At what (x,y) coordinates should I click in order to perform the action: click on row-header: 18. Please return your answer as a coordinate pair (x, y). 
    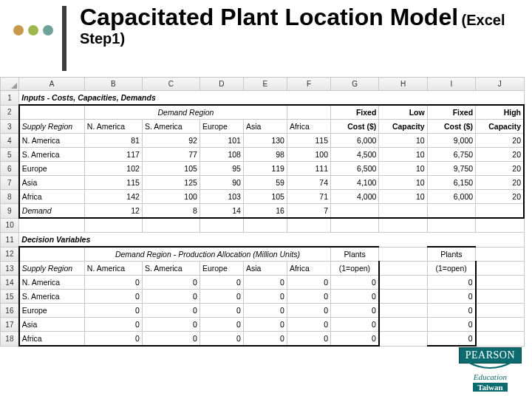
    Looking at the image, I should click on (10, 339).